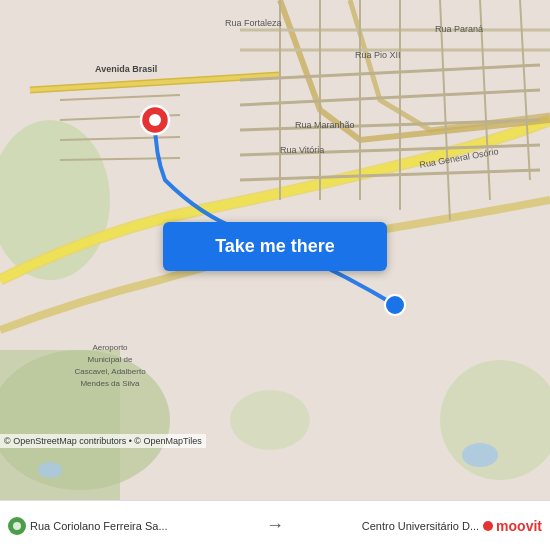 This screenshot has height=550, width=550. Describe the element at coordinates (275, 526) in the screenshot. I see `direction-arrow: →` at that location.